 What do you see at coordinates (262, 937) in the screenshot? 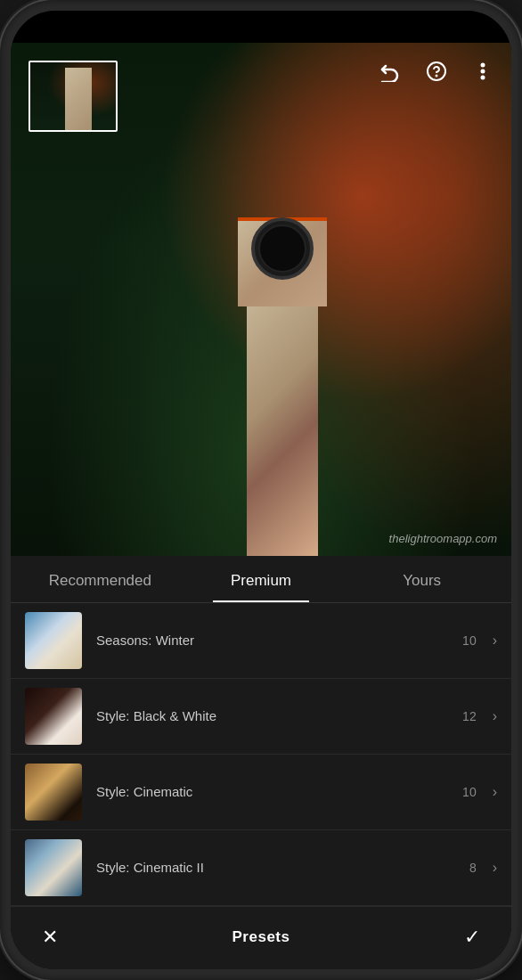
I see `bottom-title: Presets` at bounding box center [262, 937].